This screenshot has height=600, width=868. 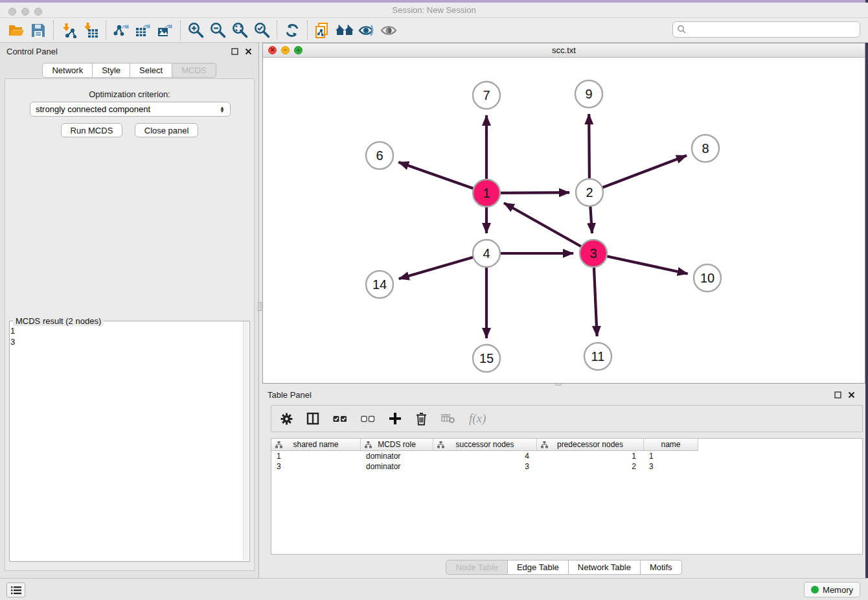 I want to click on window-title: Session: New Session, so click(x=434, y=10).